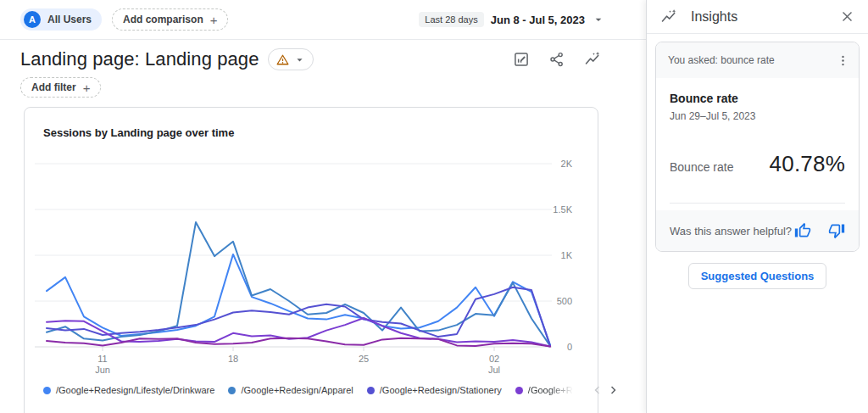 The height and width of the screenshot is (413, 868). Describe the element at coordinates (323, 59) in the screenshot. I see `report-title-row: Landing page` at that location.